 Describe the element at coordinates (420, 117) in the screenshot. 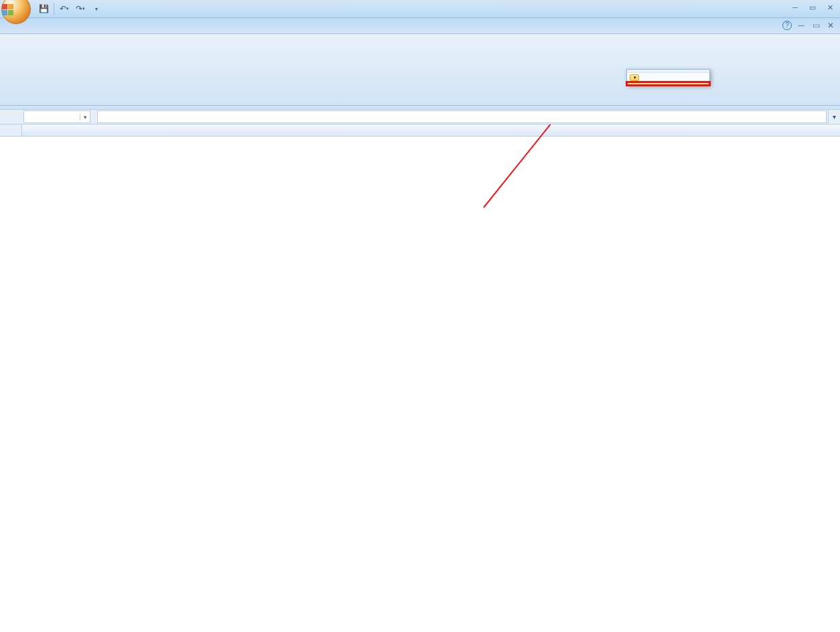

I see `formula-bar-row: ▾ ▾` at that location.